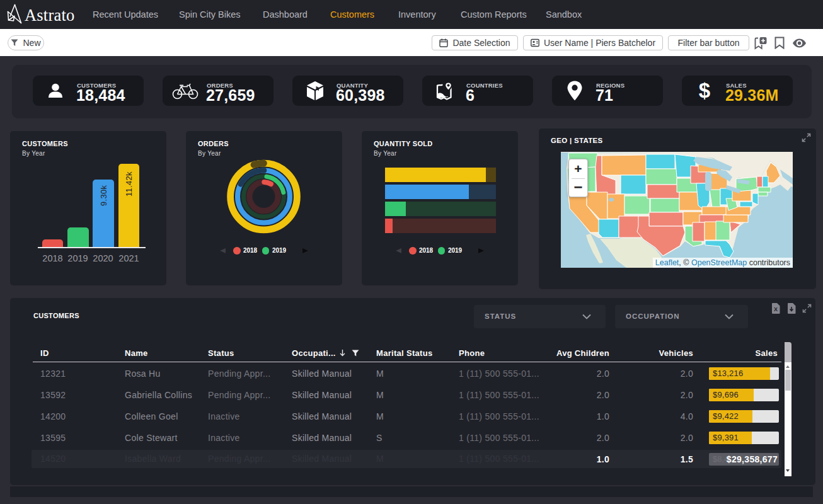 The height and width of the screenshot is (504, 823). I want to click on svg-text: 11.42k, so click(129, 184).